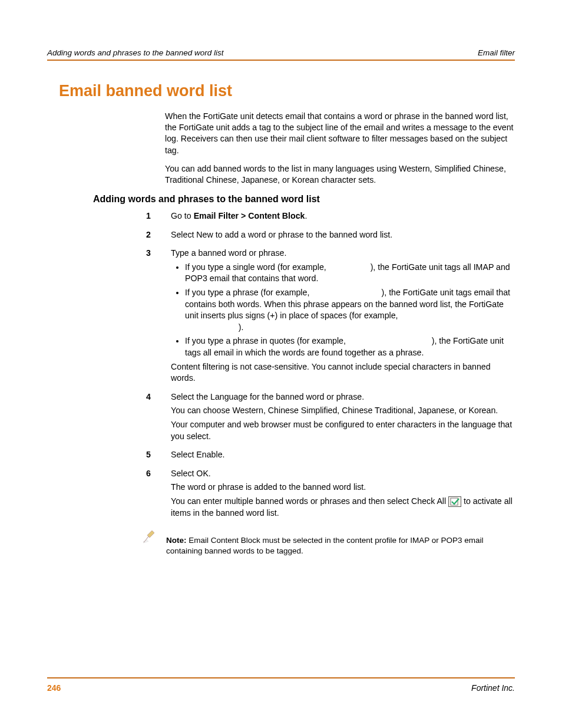 This screenshot has width=562, height=728. What do you see at coordinates (343, 253) in the screenshot?
I see `step-text: Type a banned word or phrase.` at bounding box center [343, 253].